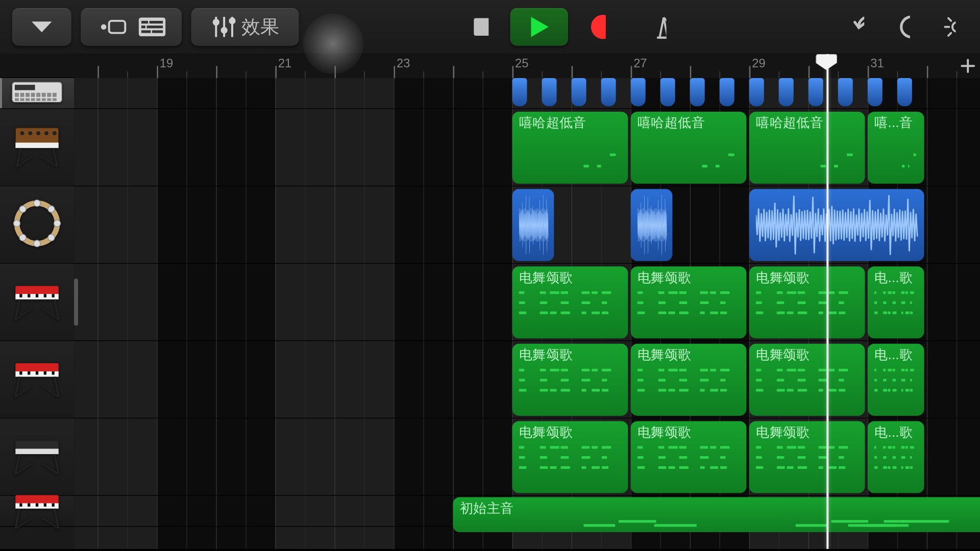  Describe the element at coordinates (658, 27) in the screenshot. I see `metronome-button` at that location.